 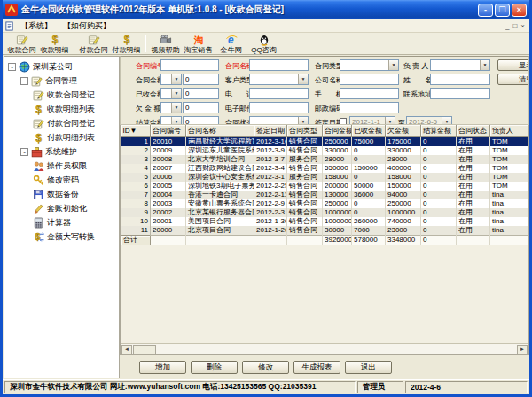 I want to click on contract-amount-input, so click(x=200, y=80).